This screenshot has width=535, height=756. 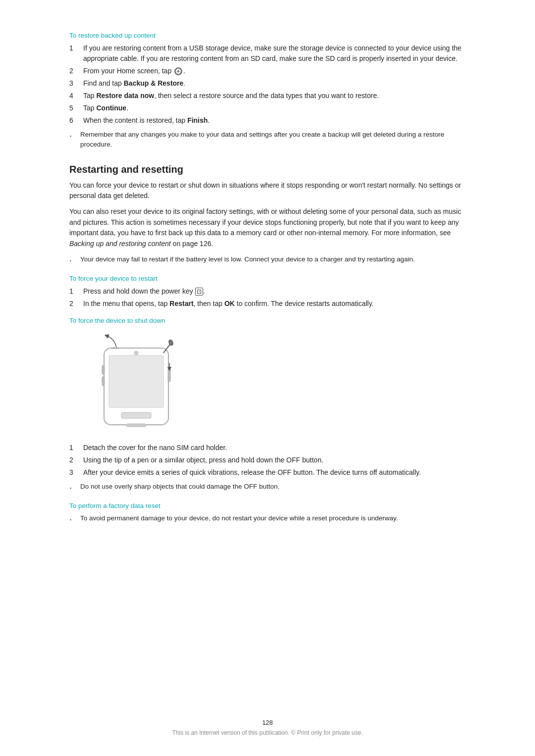 I want to click on restore-step-2: 2 From your Home screen, tap ., so click(x=268, y=71).